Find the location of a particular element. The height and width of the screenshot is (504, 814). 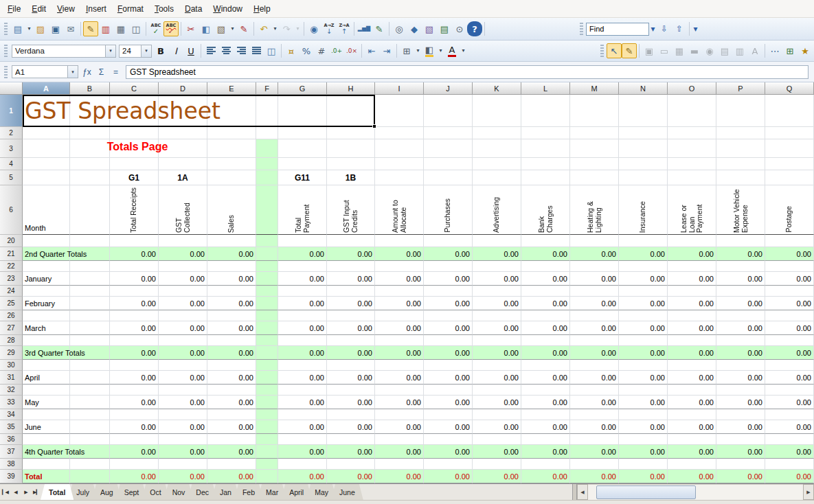

row-header-27: 27 is located at coordinates (11, 328).